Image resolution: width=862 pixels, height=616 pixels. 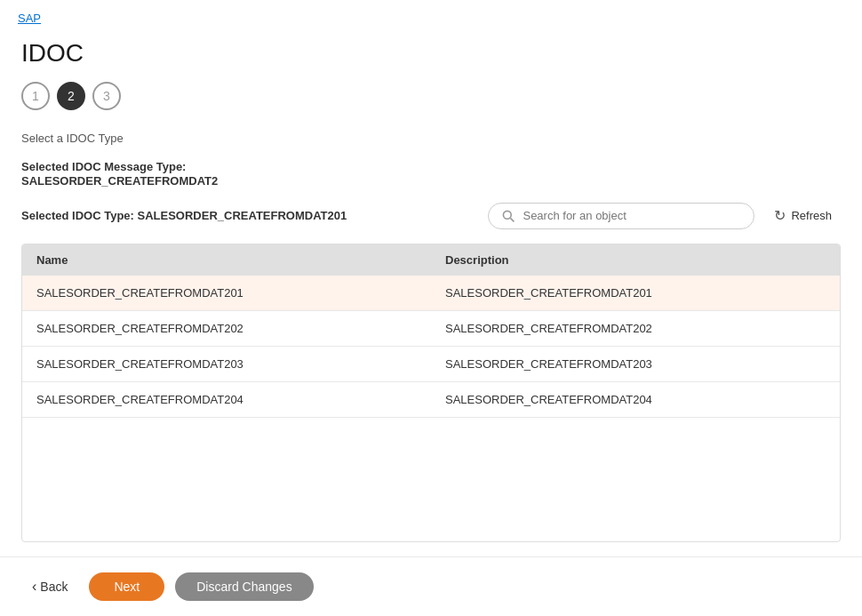 I want to click on search-input, so click(x=632, y=215).